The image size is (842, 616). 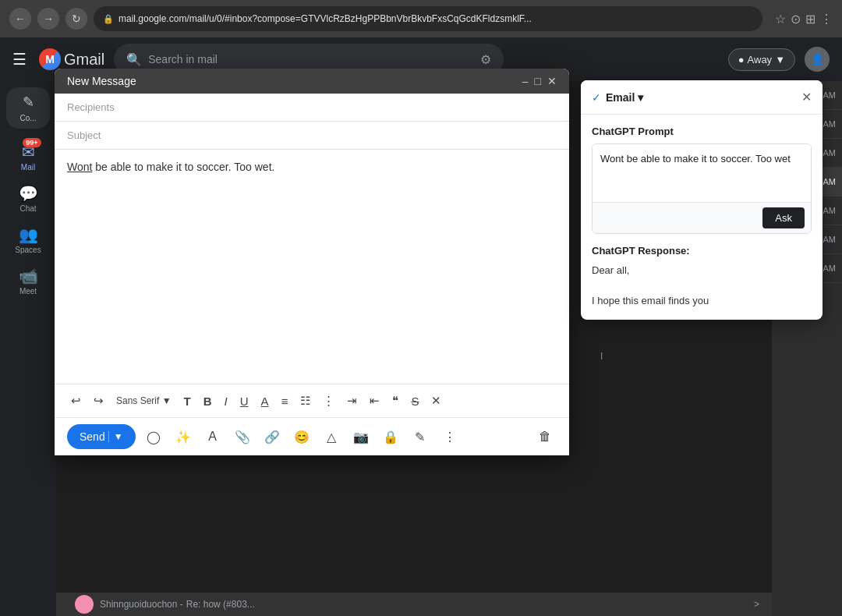 I want to click on away-button: ● Away ▼, so click(x=762, y=59).